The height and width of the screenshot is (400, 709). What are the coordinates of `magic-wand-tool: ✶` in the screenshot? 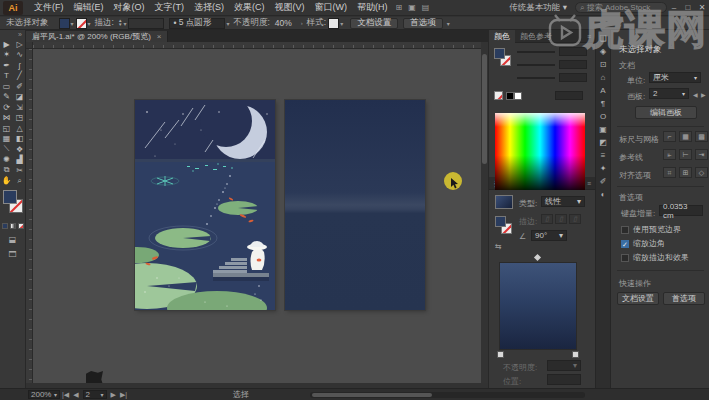 It's located at (6, 56).